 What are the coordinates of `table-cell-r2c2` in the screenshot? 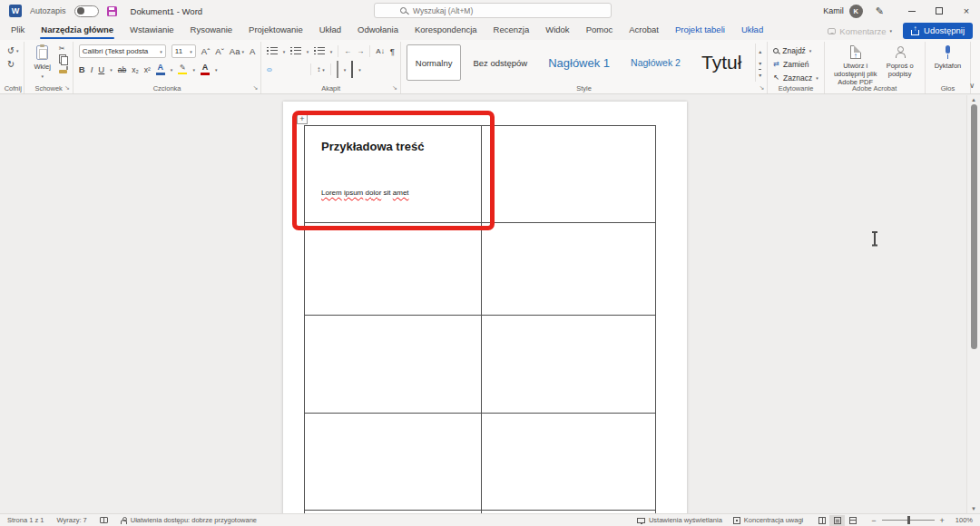 It's located at (569, 269).